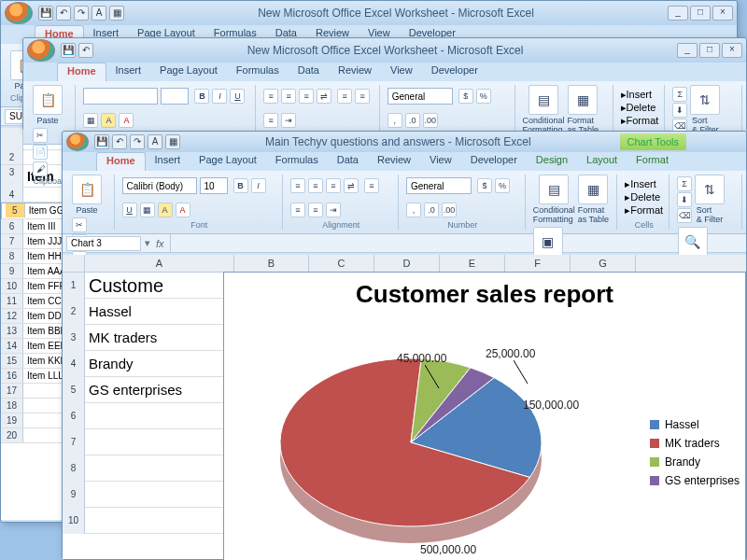 Image resolution: width=747 pixels, height=560 pixels. I want to click on titlebar-1: 💾 ↶ ↷ A ▦ New Microsoft Office Excel Wor…, so click(369, 13).